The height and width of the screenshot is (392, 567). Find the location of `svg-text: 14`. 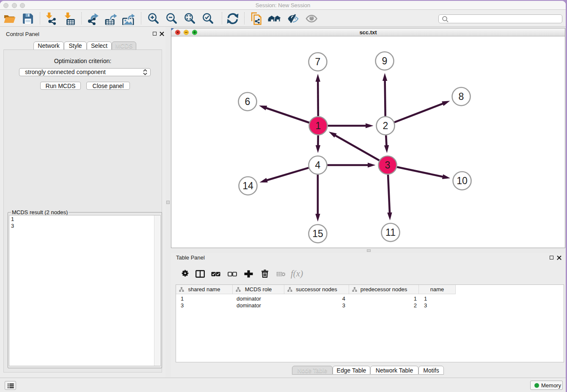

svg-text: 14 is located at coordinates (248, 186).